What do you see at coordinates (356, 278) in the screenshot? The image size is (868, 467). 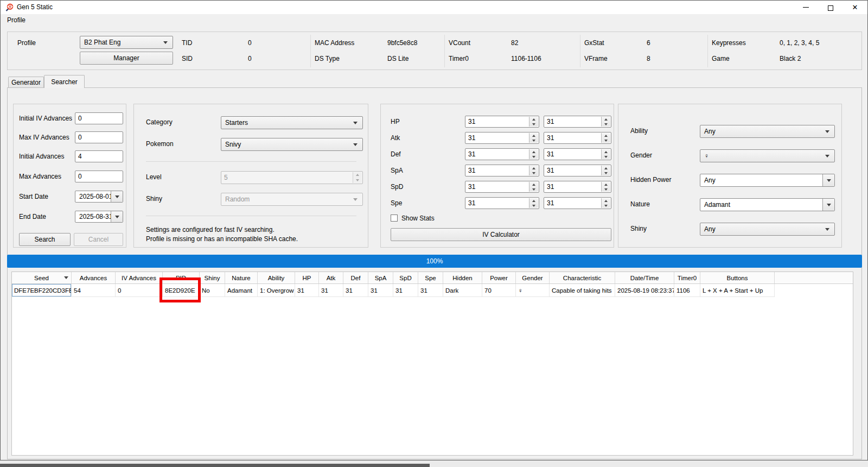 I see `col-header-def: Def` at bounding box center [356, 278].